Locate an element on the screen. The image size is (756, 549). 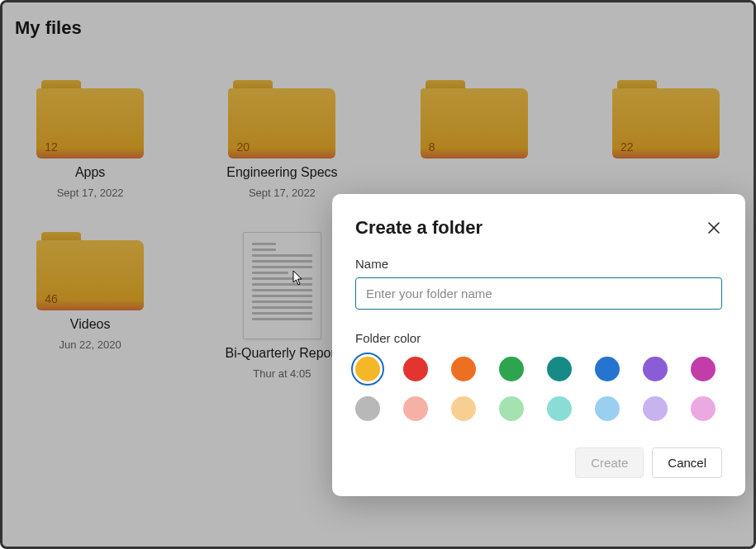
close-icon is located at coordinates (714, 228).